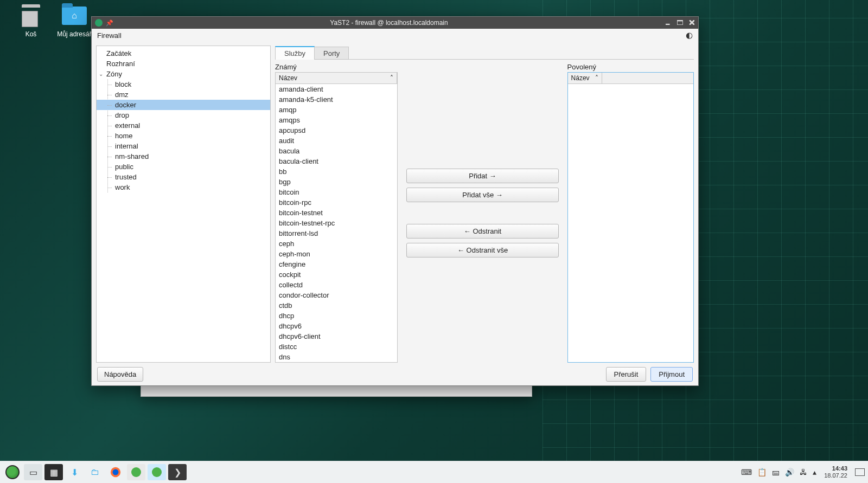 Image resolution: width=868 pixels, height=483 pixels. I want to click on tab-ports: Porty, so click(331, 53).